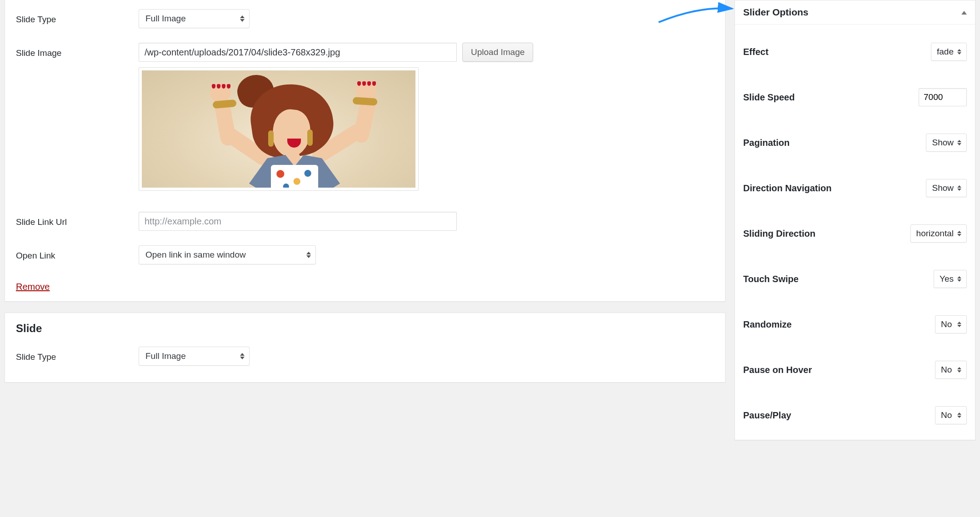 The image size is (980, 517). Describe the element at coordinates (951, 415) in the screenshot. I see `pause-play-select: No` at that location.